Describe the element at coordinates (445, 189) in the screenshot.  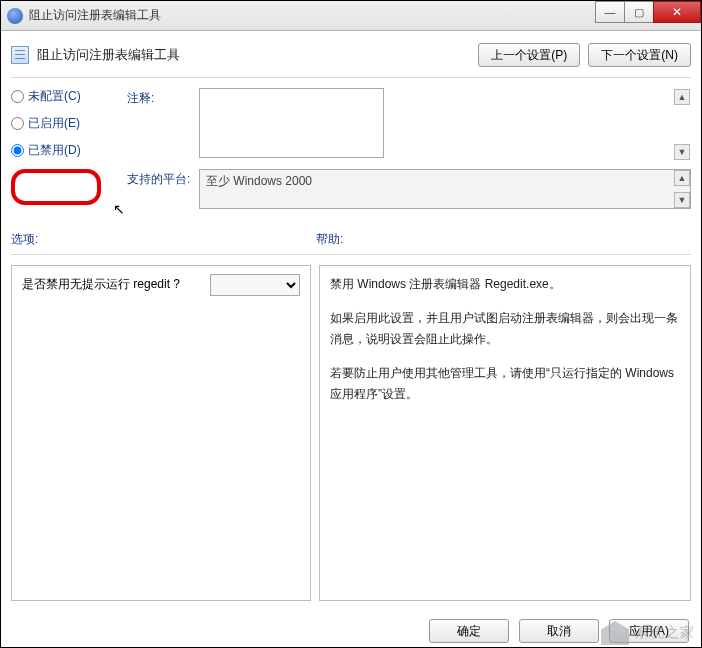
I see `supported-platform-box: 至少 Windows 2000` at that location.